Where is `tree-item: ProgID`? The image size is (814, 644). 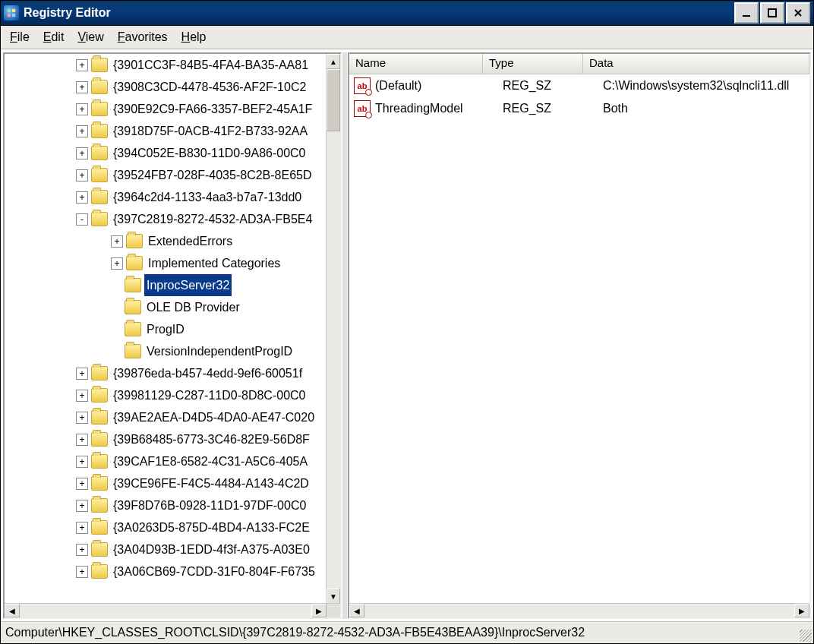 tree-item: ProgID is located at coordinates (166, 330).